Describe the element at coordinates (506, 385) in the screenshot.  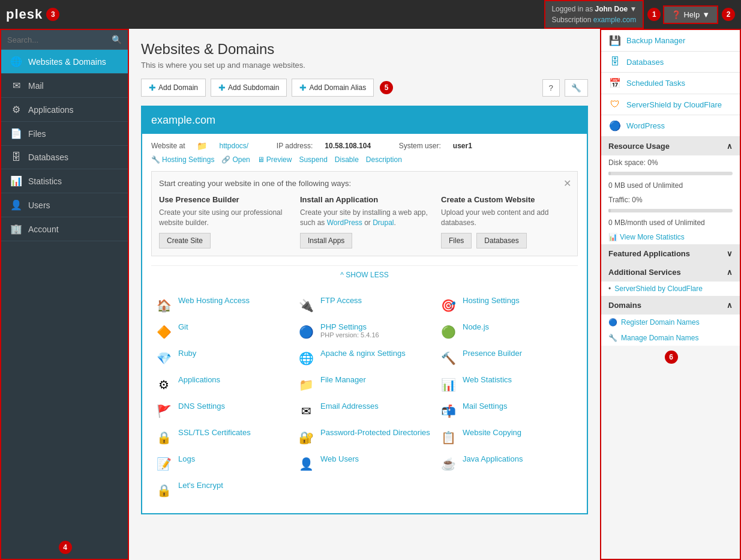
I see `grid-item-web-statistics: 📊 Web Statistics` at that location.